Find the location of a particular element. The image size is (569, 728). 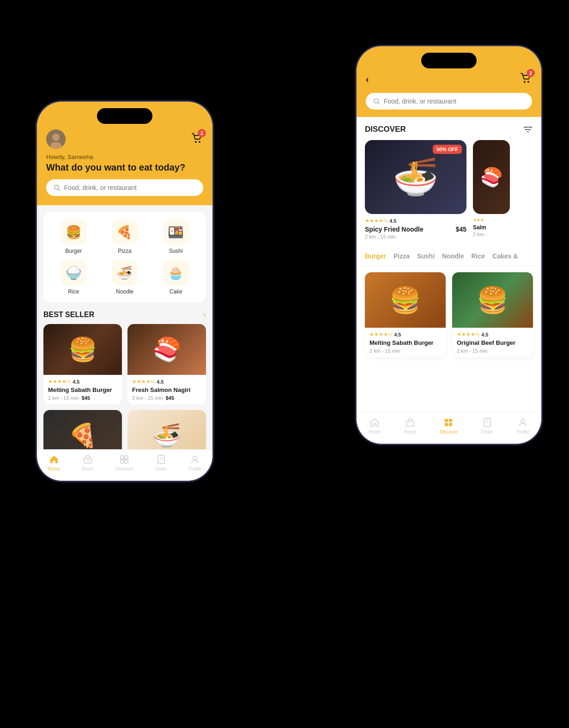

right-search-bar is located at coordinates (449, 101).